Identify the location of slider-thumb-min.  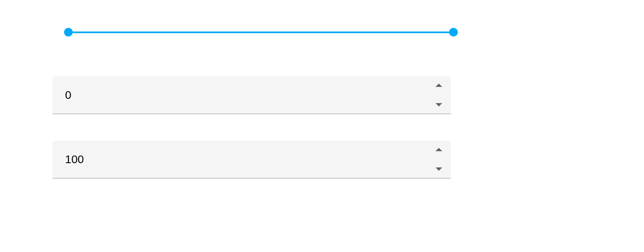
(68, 32).